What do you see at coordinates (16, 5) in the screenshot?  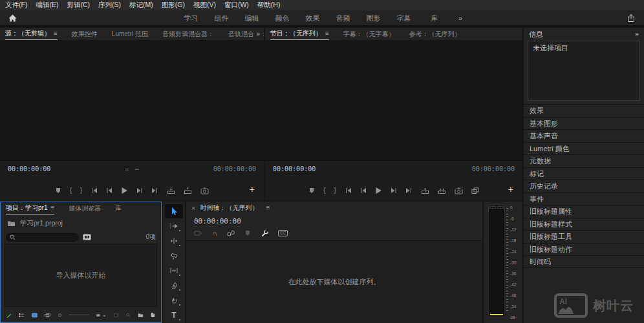 I see `menu-file: 文件(F)` at bounding box center [16, 5].